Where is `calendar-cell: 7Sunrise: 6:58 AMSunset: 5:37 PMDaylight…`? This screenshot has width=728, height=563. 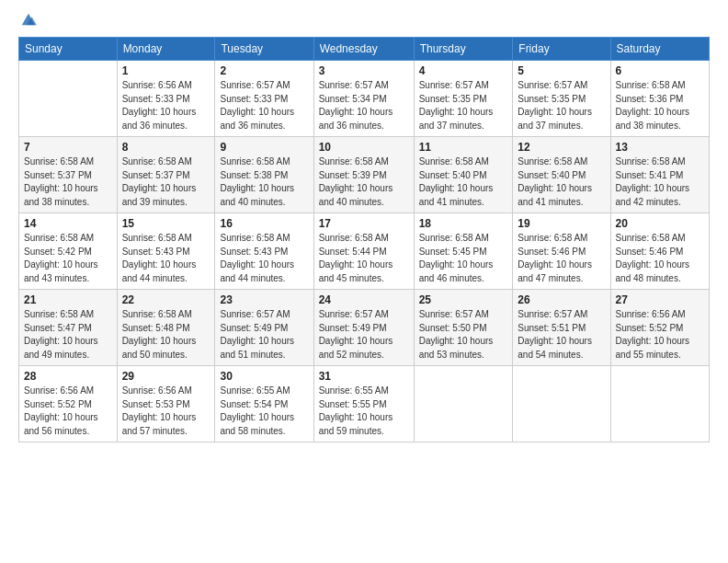 calendar-cell: 7Sunrise: 6:58 AMSunset: 5:37 PMDaylight… is located at coordinates (68, 175).